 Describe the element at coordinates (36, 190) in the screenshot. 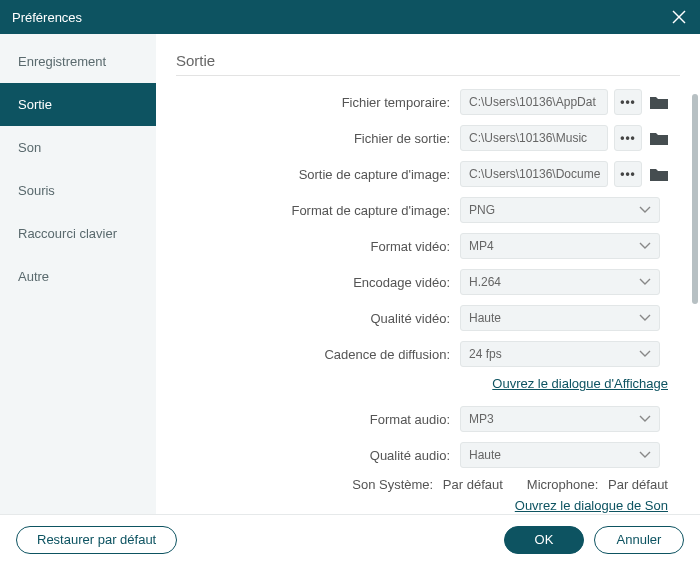

I see `sidebar-item-label: Souris` at that location.